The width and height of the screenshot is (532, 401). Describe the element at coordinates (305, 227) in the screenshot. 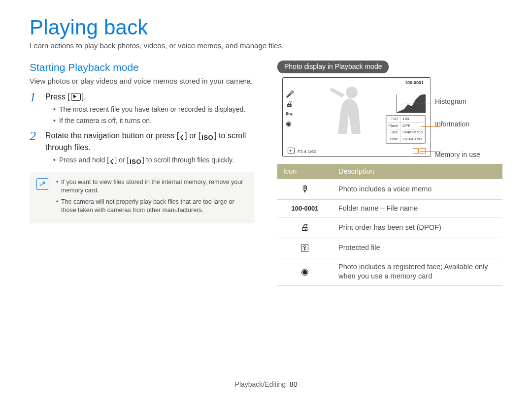

I see `row-icon-print: 🖨` at that location.